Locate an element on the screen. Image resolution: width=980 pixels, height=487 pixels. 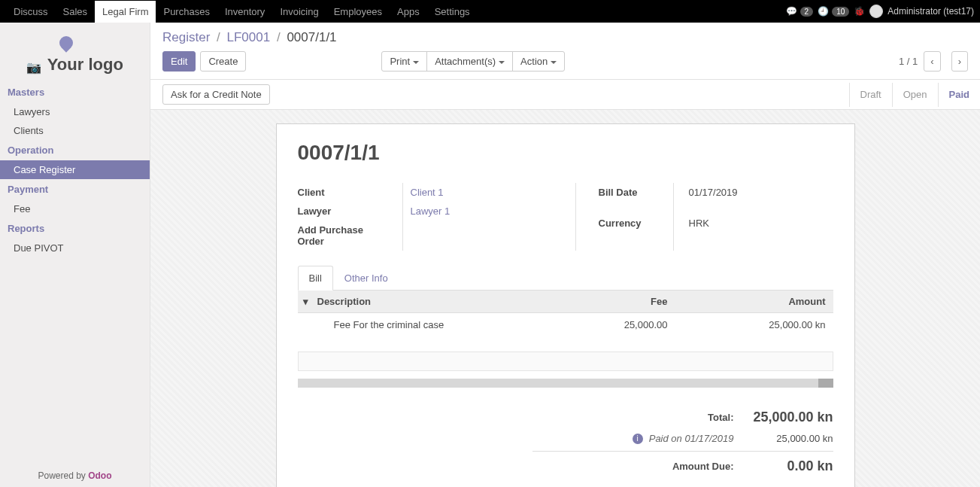
status-draft: Draft is located at coordinates (871, 95).